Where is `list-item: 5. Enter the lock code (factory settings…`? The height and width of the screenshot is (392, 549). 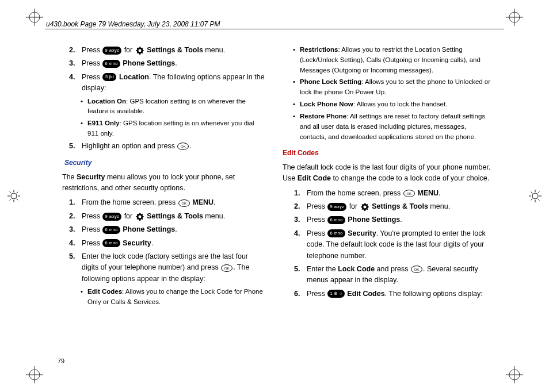
list-item: 5. Enter the lock code (factory settings… is located at coordinates (162, 268).